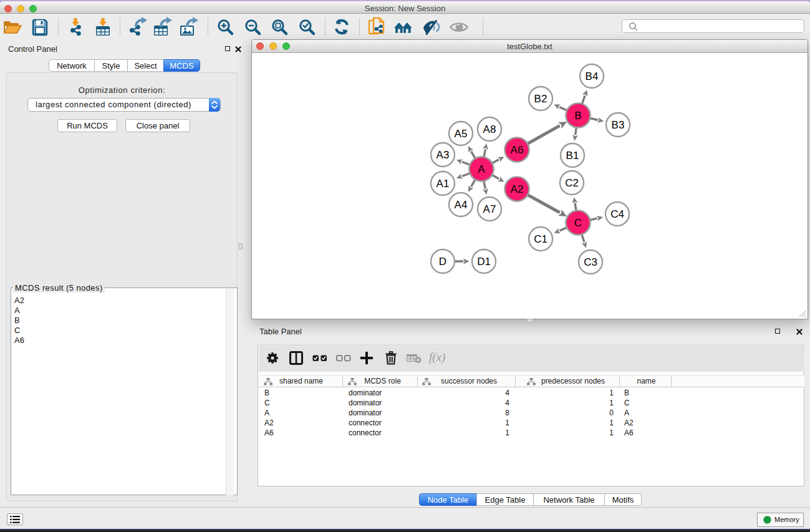 Image resolution: width=810 pixels, height=532 pixels. I want to click on svg-text: A8, so click(490, 130).